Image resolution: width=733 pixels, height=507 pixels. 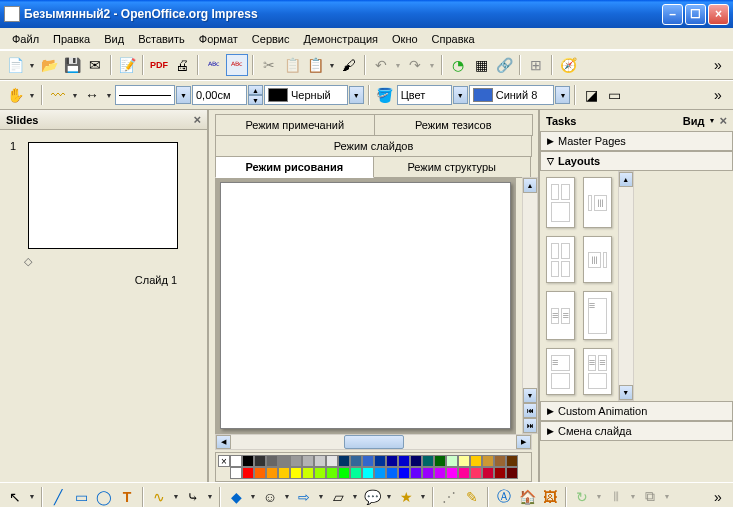 I want to click on connector-tool: ⤷, so click(x=193, y=497).